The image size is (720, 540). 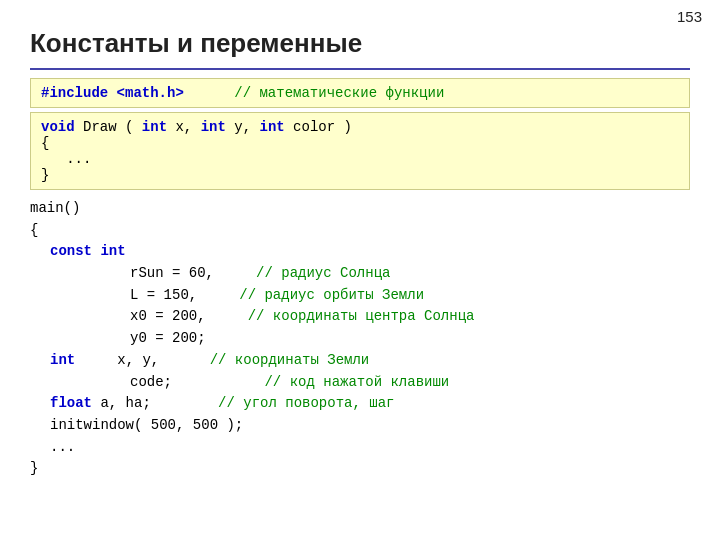 What do you see at coordinates (112, 252) in the screenshot?
I see `int-keyword-const: int` at bounding box center [112, 252].